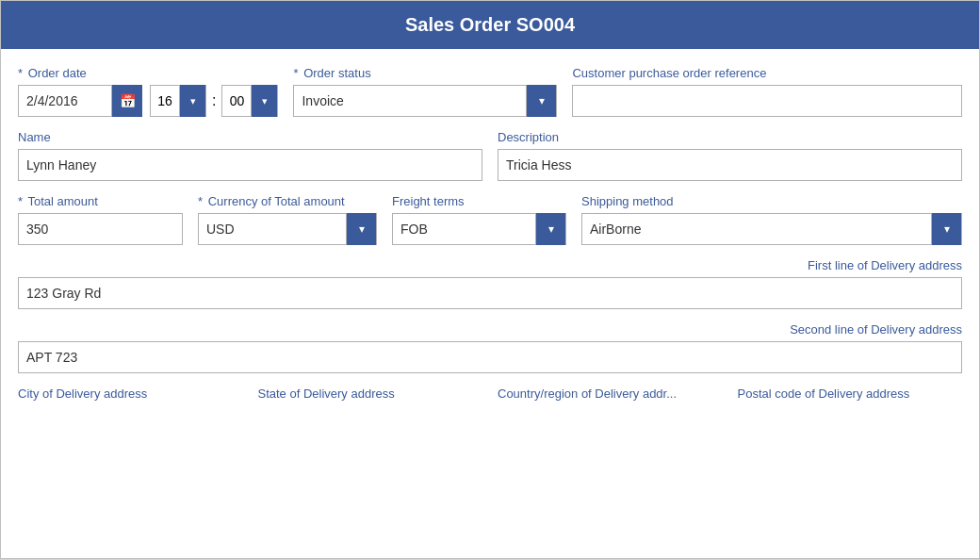 This screenshot has height=559, width=980. What do you see at coordinates (148, 74) in the screenshot?
I see `order-date-label: * Order date` at bounding box center [148, 74].